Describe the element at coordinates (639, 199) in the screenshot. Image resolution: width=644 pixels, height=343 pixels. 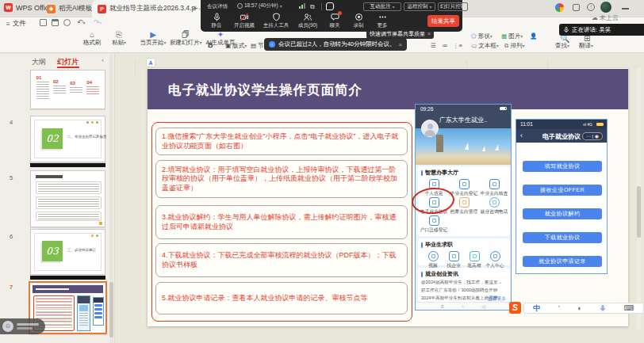
I see `main-scrollbar-track` at that location.